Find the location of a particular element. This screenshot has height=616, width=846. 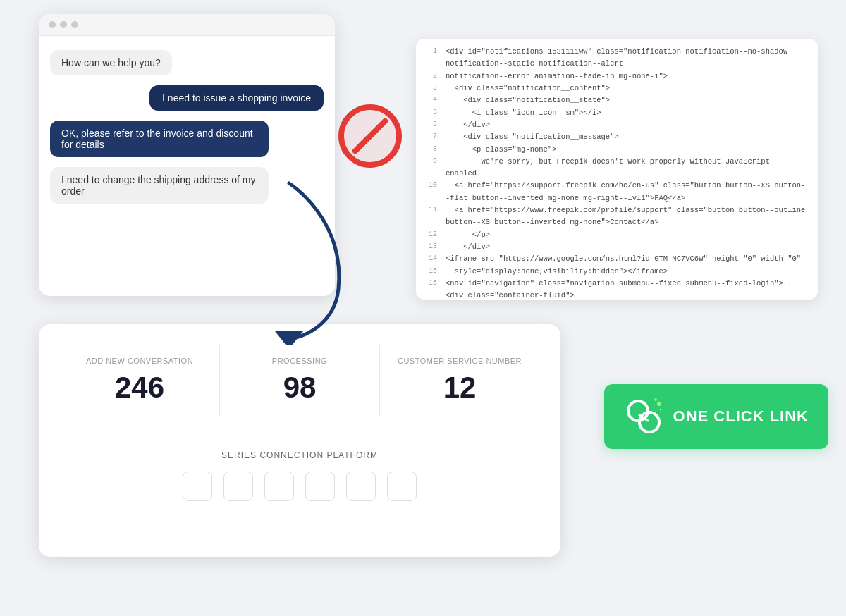

stat-number-customer-service: 12 is located at coordinates (460, 388).